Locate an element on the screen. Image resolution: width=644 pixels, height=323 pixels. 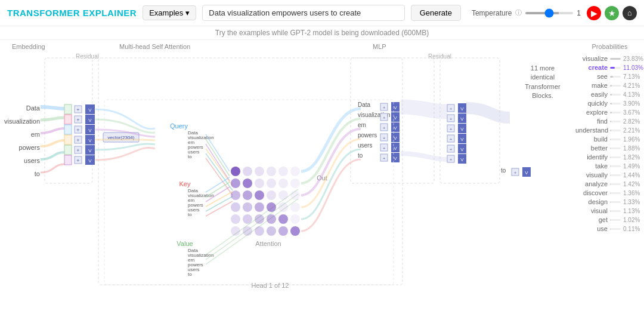
prob-percentage: 7.13% is located at coordinates (633, 76).